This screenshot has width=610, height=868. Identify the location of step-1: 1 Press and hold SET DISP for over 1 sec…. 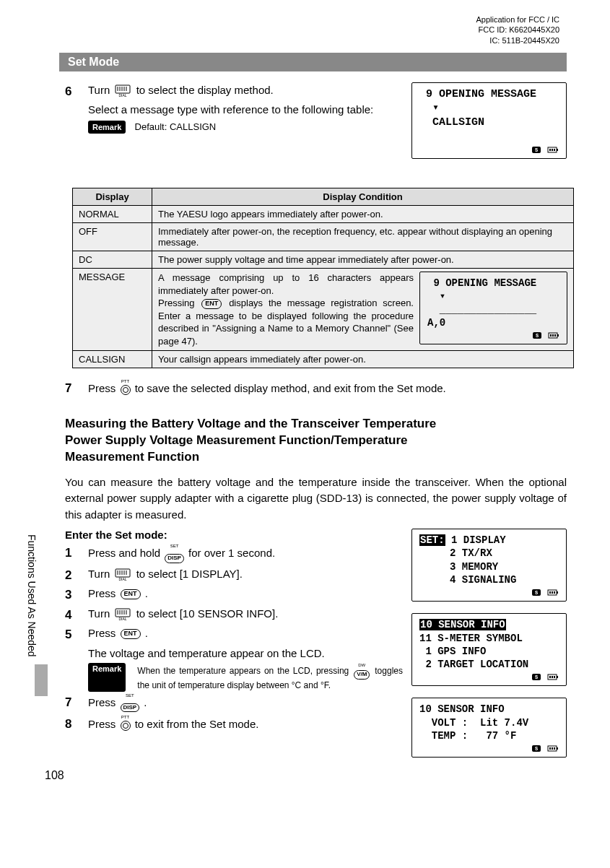
(234, 555).